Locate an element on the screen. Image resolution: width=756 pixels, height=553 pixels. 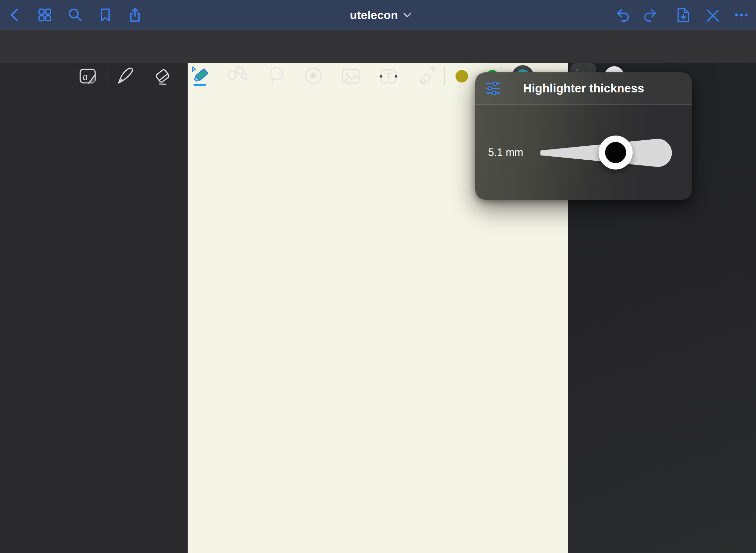
bluetooth-icon is located at coordinates (194, 69).